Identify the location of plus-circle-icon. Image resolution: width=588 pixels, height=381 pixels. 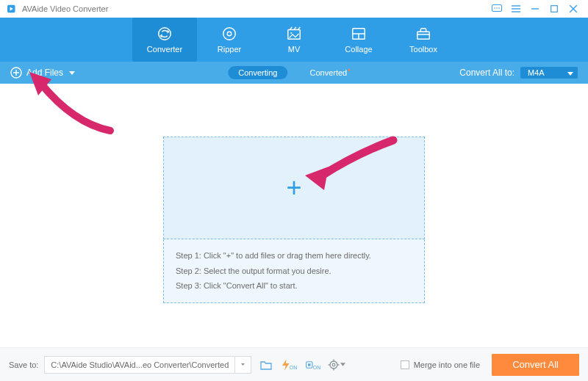
(16, 73).